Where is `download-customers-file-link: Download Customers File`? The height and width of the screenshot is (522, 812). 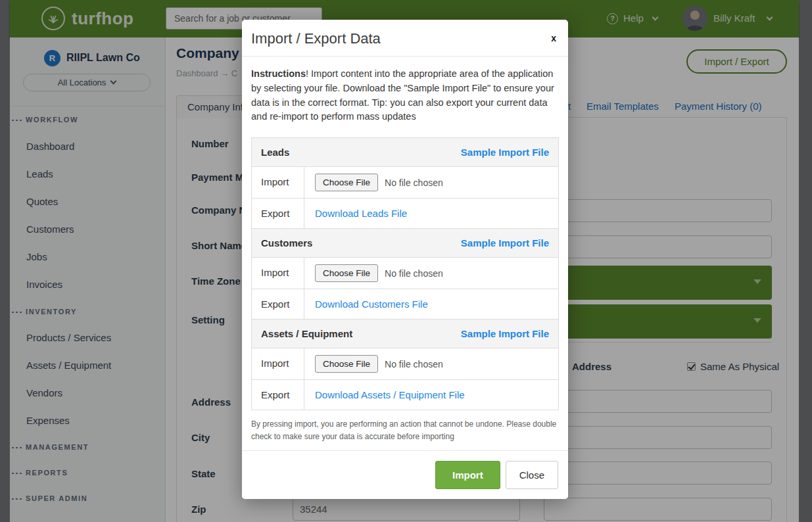 download-customers-file-link: Download Customers File is located at coordinates (371, 304).